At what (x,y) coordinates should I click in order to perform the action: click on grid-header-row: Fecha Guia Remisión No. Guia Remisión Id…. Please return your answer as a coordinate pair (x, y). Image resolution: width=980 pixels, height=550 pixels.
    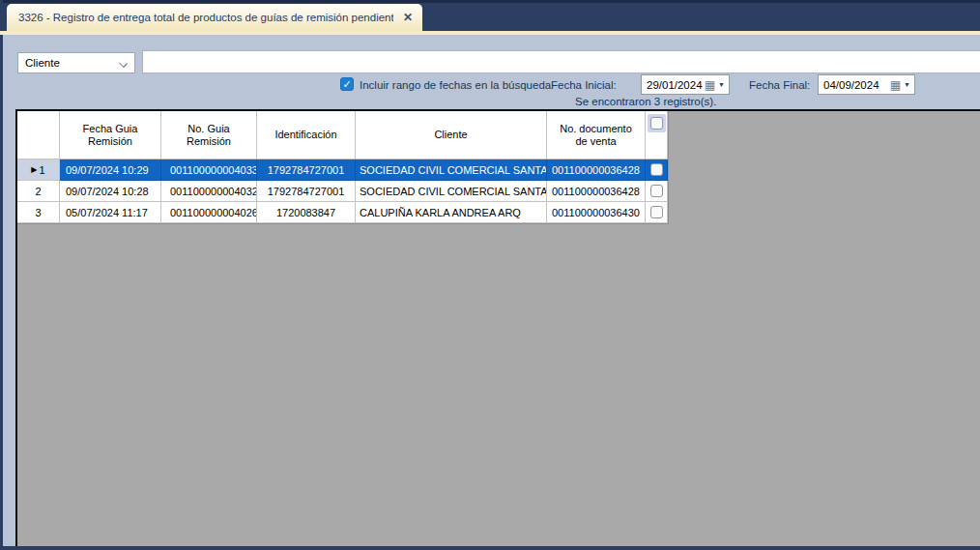
    Looking at the image, I should click on (342, 135).